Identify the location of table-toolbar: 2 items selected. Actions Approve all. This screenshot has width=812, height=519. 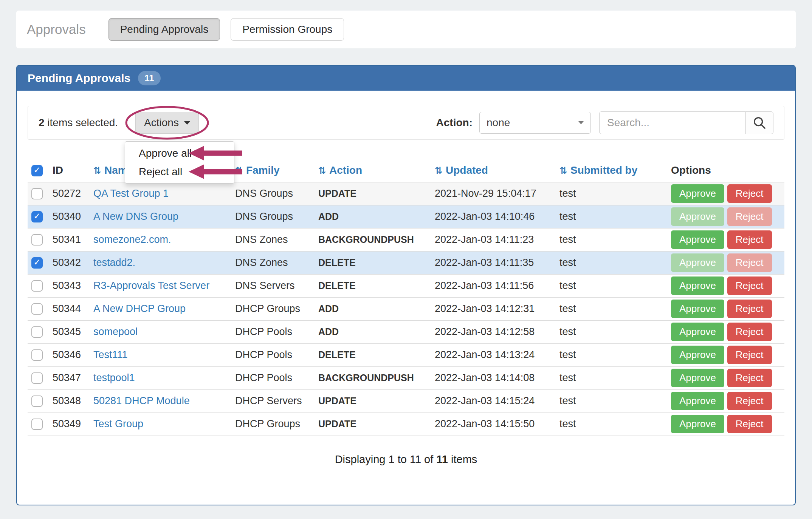
(406, 123).